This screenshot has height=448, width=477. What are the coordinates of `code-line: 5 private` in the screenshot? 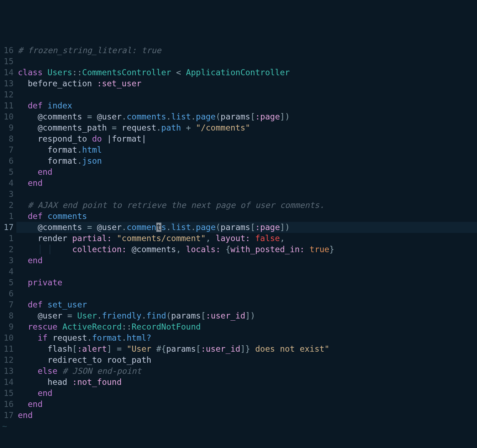 It's located at (239, 282).